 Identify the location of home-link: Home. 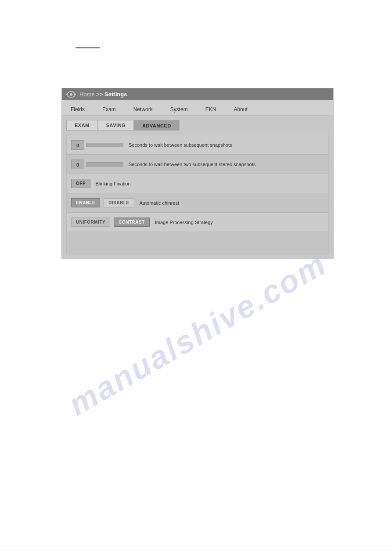
(87, 94).